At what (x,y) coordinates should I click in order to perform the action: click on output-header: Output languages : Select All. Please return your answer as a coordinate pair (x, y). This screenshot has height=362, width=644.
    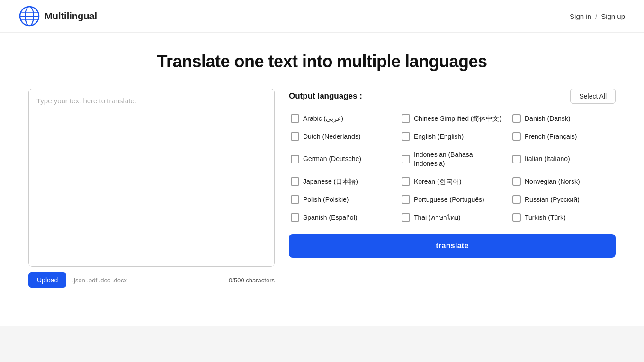
    Looking at the image, I should click on (452, 96).